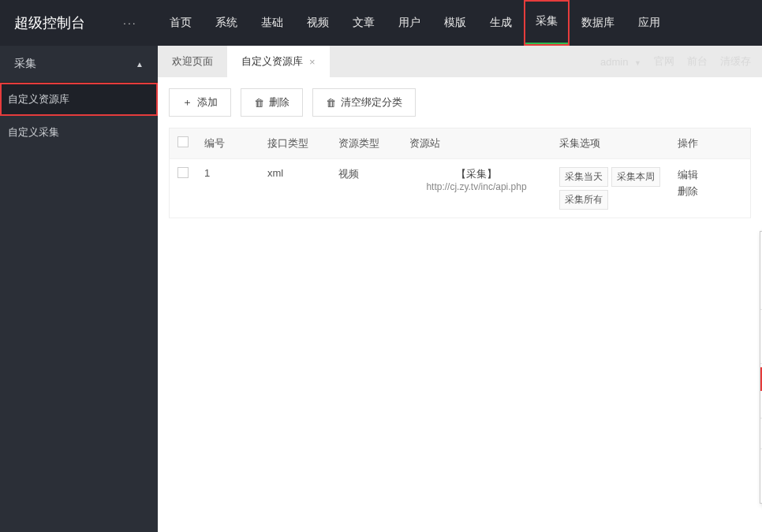  I want to click on cell-id: 1, so click(228, 189).